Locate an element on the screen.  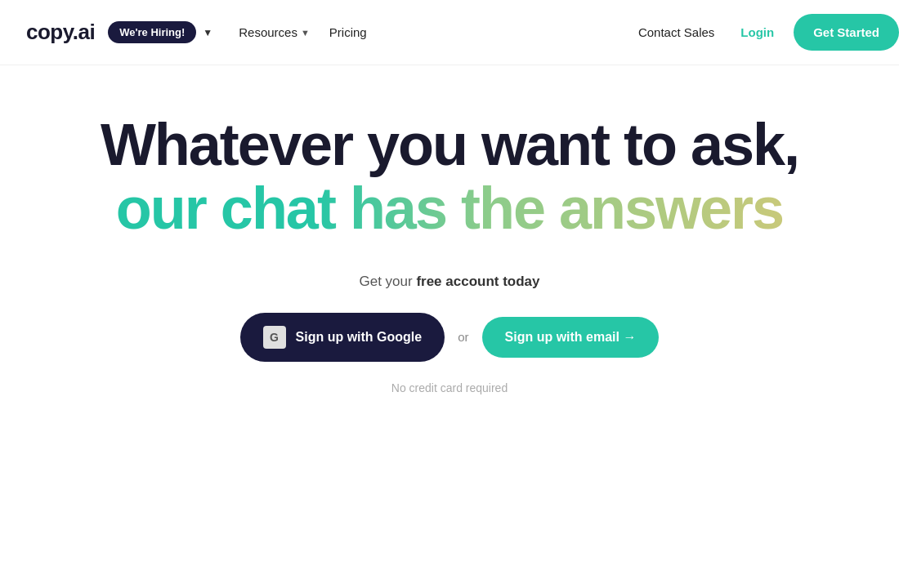
hero-title-line1: Whatever you want to ask, is located at coordinates (450, 145).